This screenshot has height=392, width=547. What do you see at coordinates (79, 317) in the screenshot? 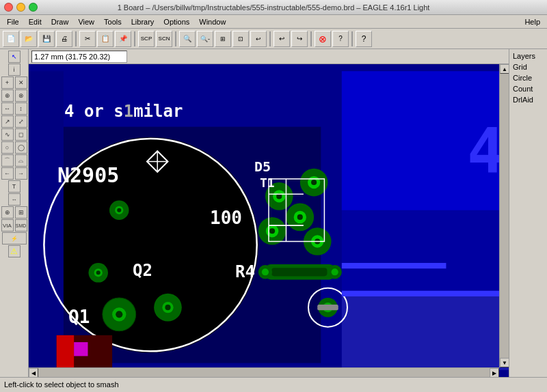
I see `pcb-label-q1: Q1` at bounding box center [79, 317].